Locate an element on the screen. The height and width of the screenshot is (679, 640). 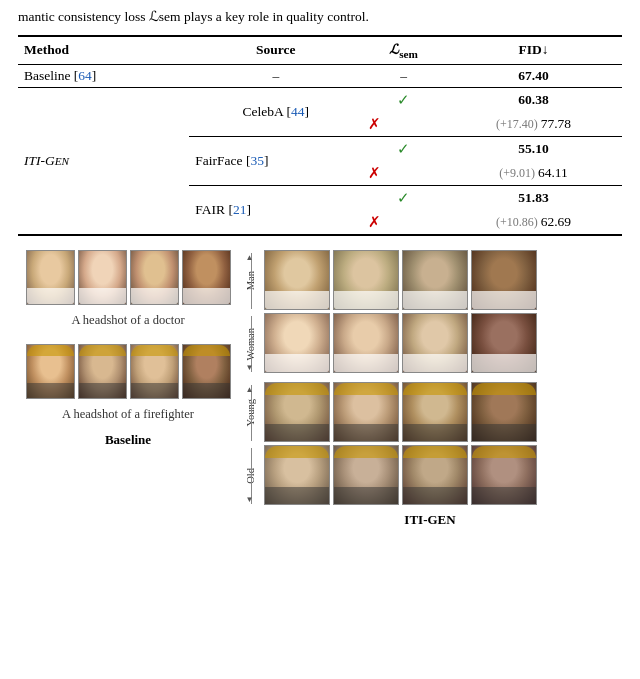
grid-row-young is located at coordinates (443, 412).